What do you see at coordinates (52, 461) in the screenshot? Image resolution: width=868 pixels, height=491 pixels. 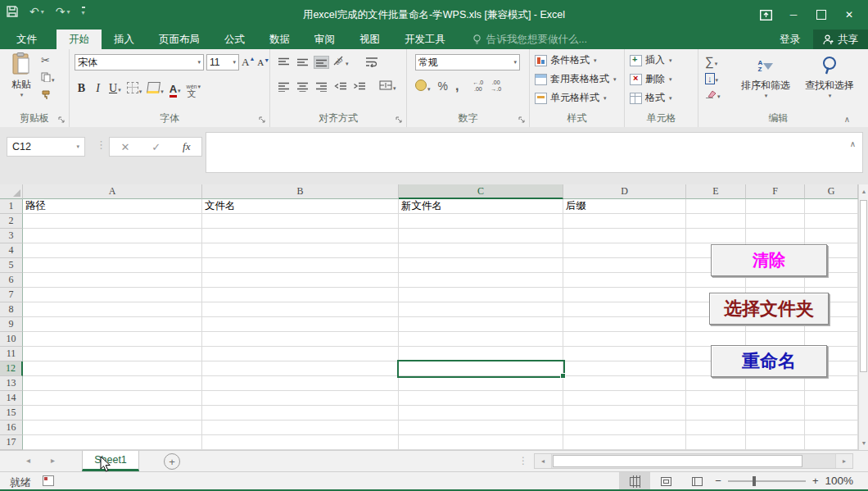 I see `sheet-nav-right-icon: ▸` at bounding box center [52, 461].